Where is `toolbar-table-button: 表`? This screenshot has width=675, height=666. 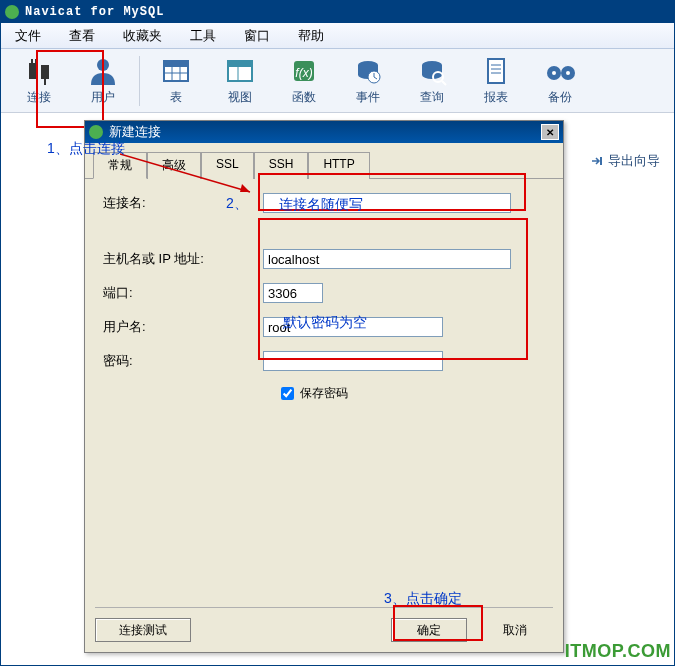 toolbar-table-button: 表 is located at coordinates (176, 81).